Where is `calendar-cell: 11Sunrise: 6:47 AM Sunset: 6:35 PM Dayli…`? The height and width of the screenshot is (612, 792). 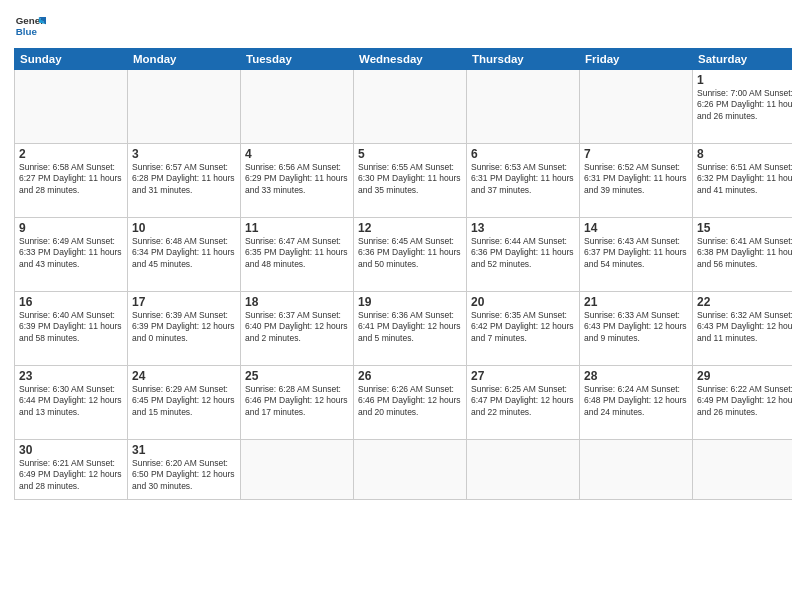
calendar-cell: 11Sunrise: 6:47 AM Sunset: 6:35 PM Dayli… is located at coordinates (298, 255).